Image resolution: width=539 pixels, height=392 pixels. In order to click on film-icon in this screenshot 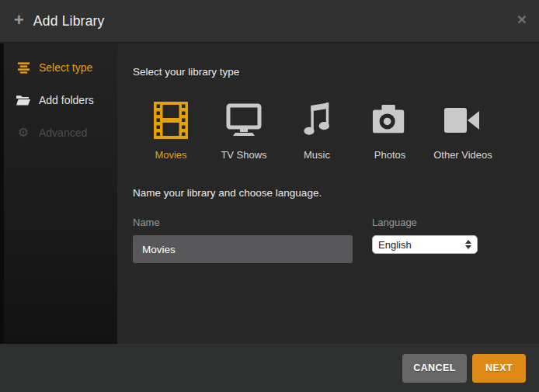, I will do `click(171, 120)`.